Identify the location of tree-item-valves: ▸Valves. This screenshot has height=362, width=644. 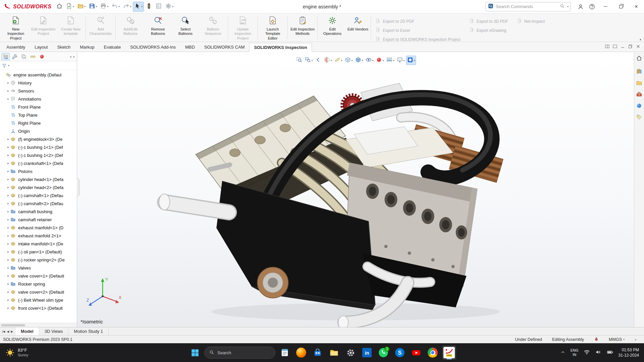
(38, 268).